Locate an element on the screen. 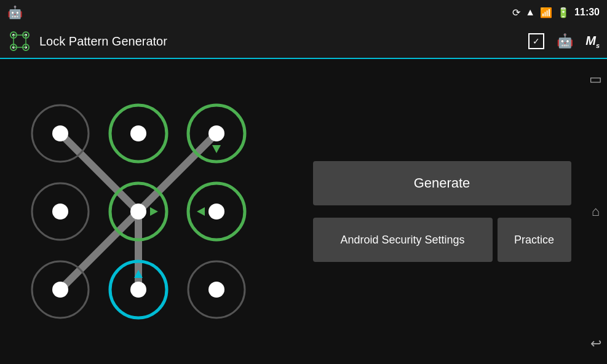 The width and height of the screenshot is (607, 364). title-left: Lock Pattern Generator is located at coordinates (87, 41).